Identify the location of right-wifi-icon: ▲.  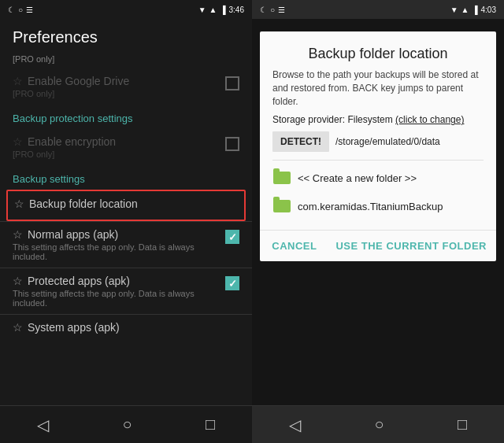
(465, 9).